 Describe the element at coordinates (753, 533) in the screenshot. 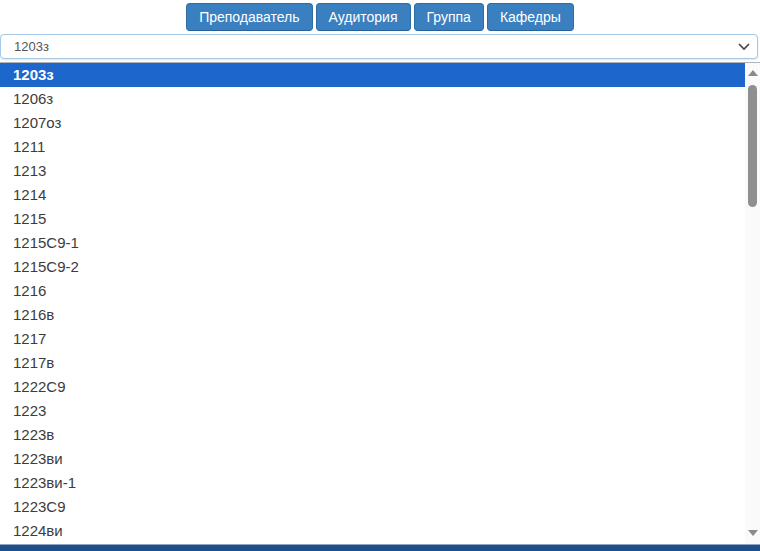

I see `triangle-down-icon` at that location.